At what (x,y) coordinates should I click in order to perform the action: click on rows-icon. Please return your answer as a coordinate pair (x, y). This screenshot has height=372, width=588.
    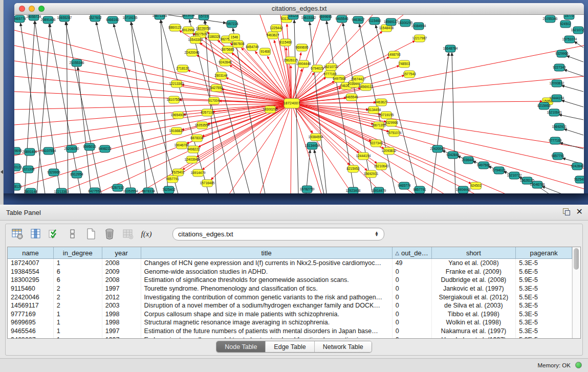
    Looking at the image, I should click on (73, 234).